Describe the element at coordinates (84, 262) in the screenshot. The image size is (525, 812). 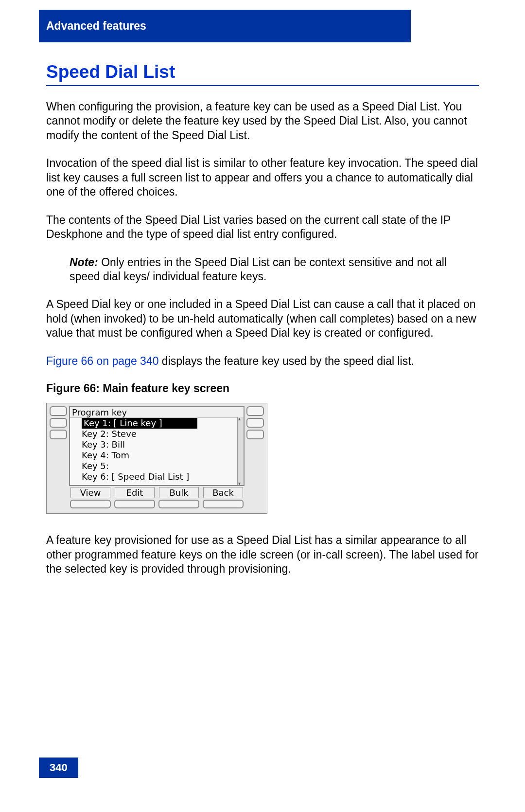
I see `note-label: Note:` at that location.